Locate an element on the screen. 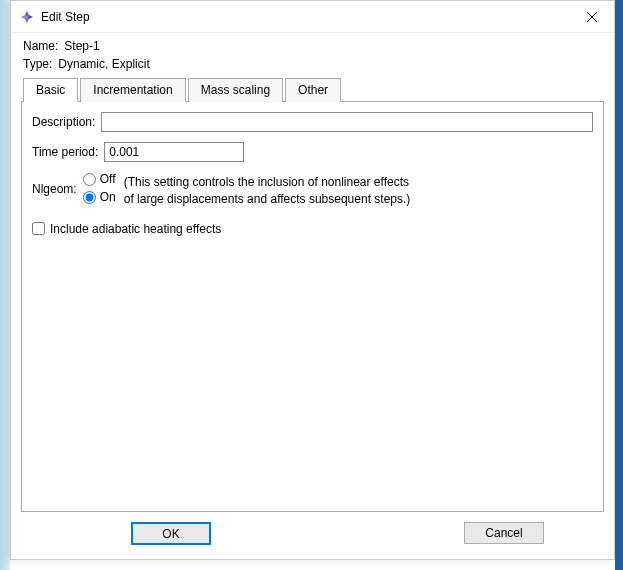  tab-bar: Basic Incrementation Mass scaling Other is located at coordinates (312, 90).